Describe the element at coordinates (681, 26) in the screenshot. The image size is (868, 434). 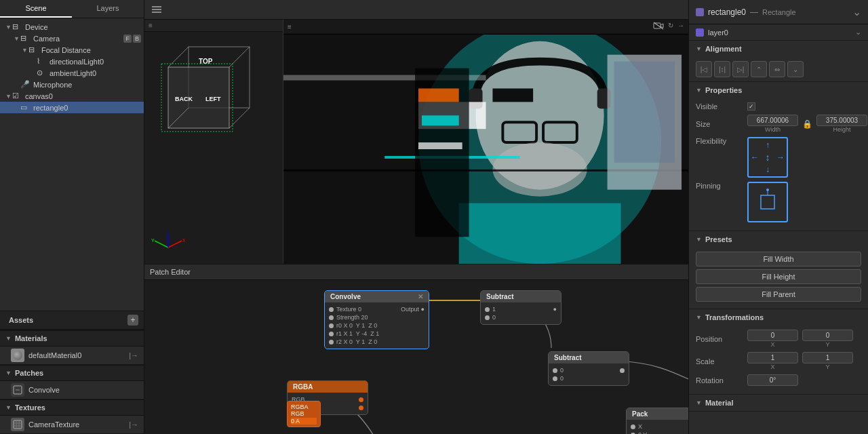
I see `expand-icon: →` at that location.